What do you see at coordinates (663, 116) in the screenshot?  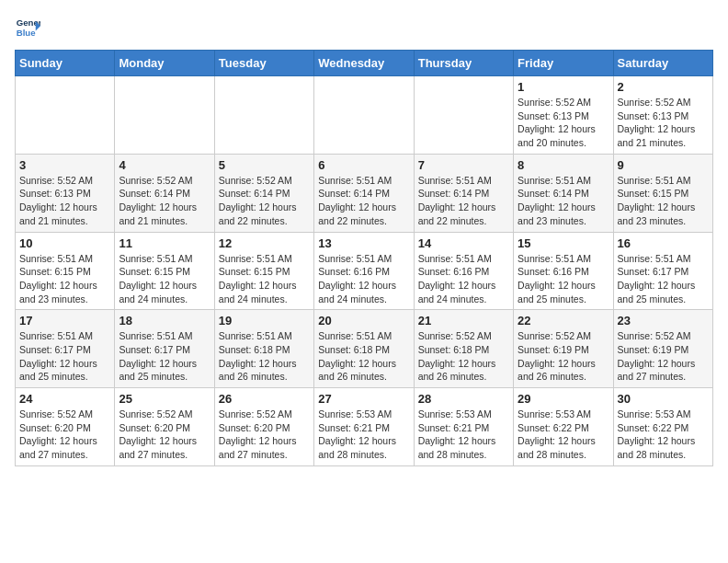 I see `calendar-cell: 2Sunrise: 5:52 AMSunset: 6:13 PMDaylight…` at bounding box center [663, 116].